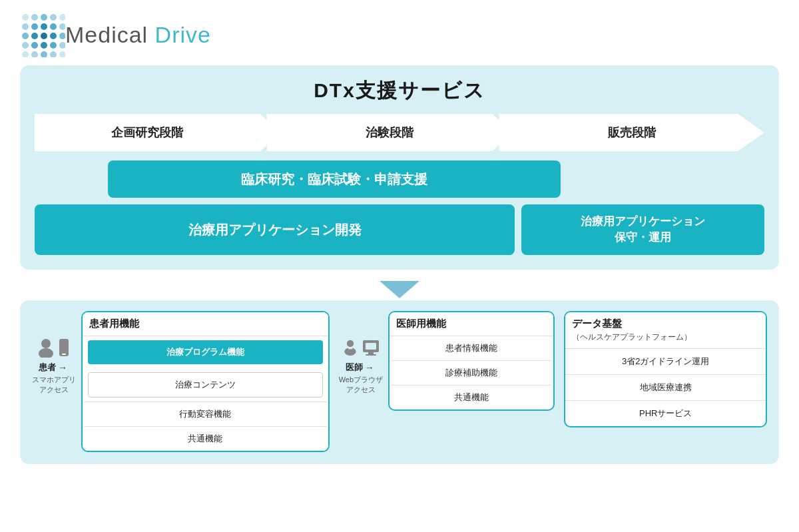 This screenshot has width=799, height=532. I want to click on maintenance-box: 治療用アプリケーション保守・運用, so click(643, 230).